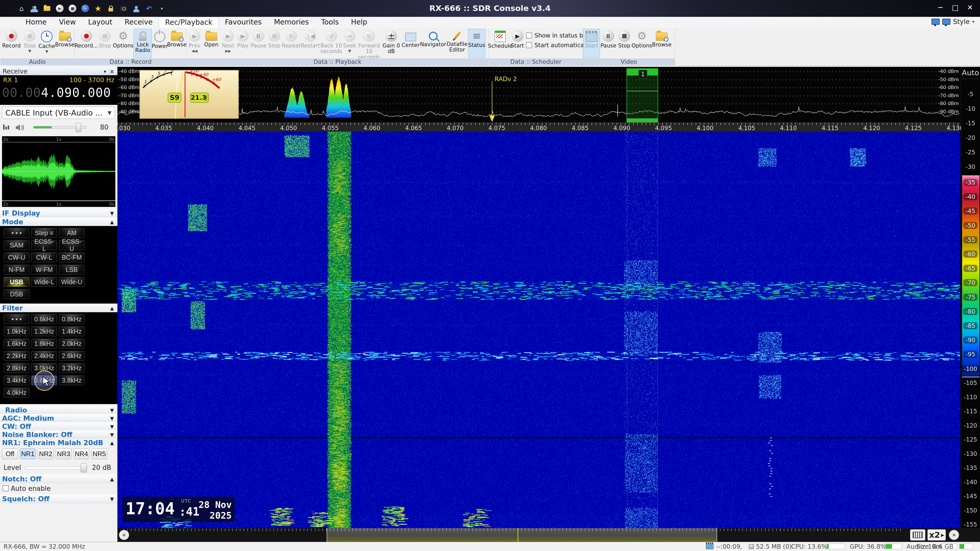 The width and height of the screenshot is (980, 551). Describe the element at coordinates (17, 392) in the screenshot. I see `filter-button: 4.0kHz` at that location.